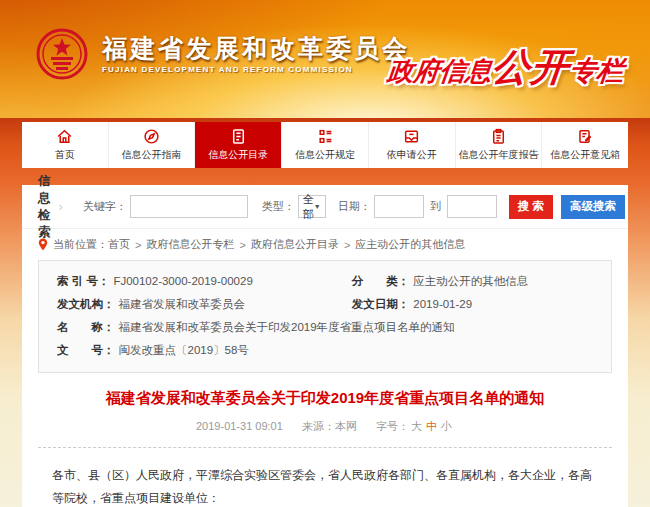 The image size is (650, 507). What do you see at coordinates (472, 206) in the screenshot?
I see `date-to-input` at bounding box center [472, 206].